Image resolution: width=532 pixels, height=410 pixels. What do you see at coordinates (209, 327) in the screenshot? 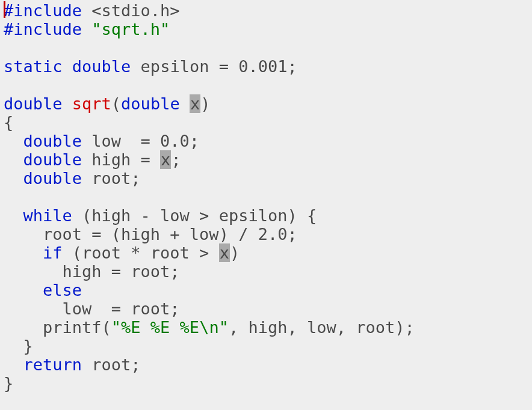
I see `code-line: printf("%E %E %E\n", high, low, root);` at bounding box center [209, 327].